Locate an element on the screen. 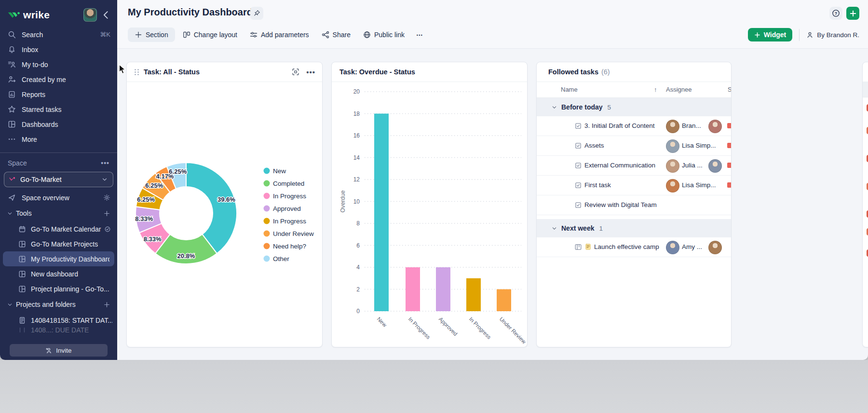  help-button: ? is located at coordinates (836, 14).